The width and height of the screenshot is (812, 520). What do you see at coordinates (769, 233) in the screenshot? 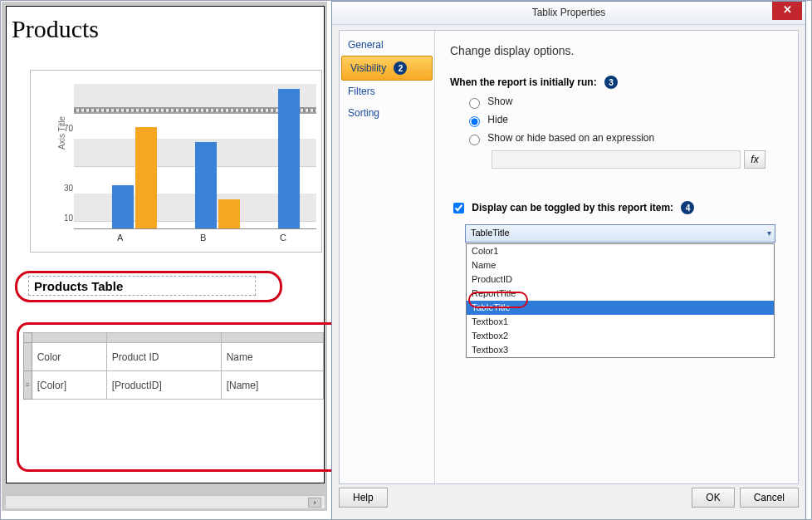
I see `chevron-down-icon: ▾` at bounding box center [769, 233].